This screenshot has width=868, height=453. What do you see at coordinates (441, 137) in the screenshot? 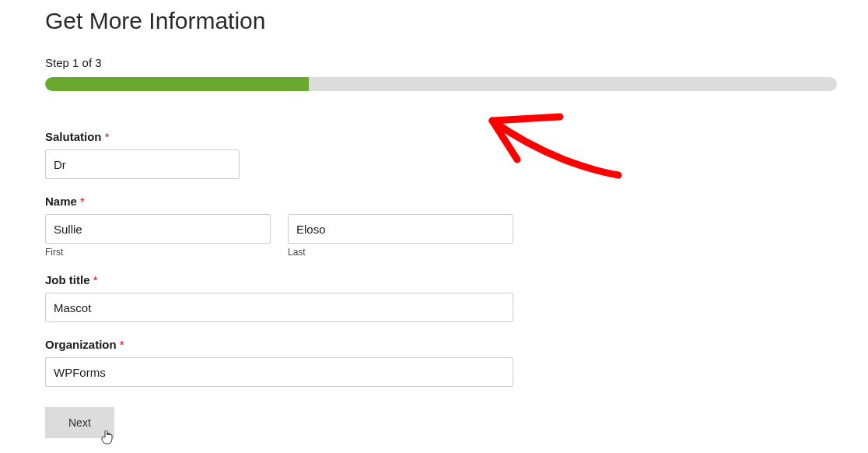
I see `salutation-label: Salutation *` at bounding box center [441, 137].